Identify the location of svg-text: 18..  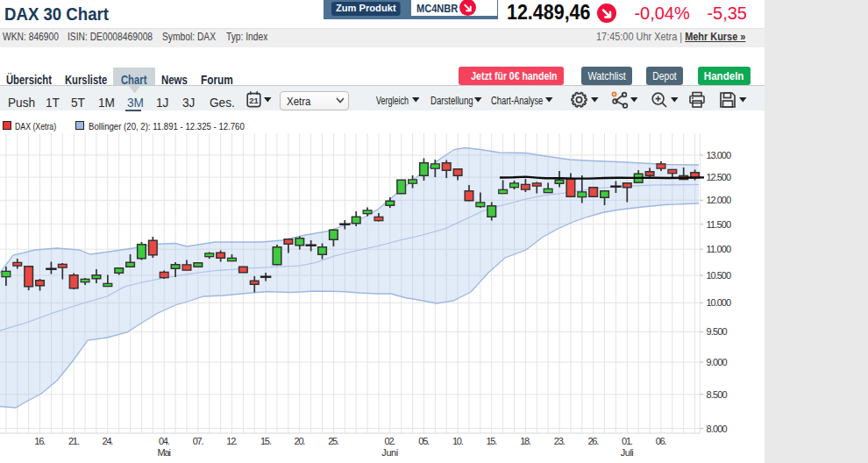
(526, 441).